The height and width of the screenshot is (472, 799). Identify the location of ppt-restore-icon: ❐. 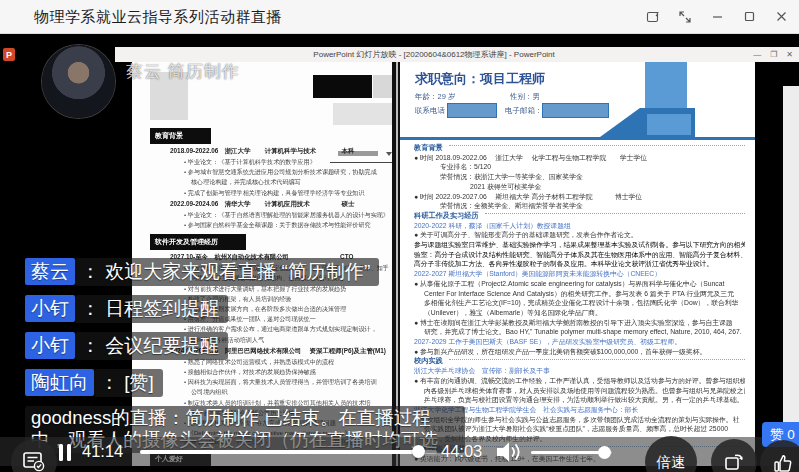
(774, 54).